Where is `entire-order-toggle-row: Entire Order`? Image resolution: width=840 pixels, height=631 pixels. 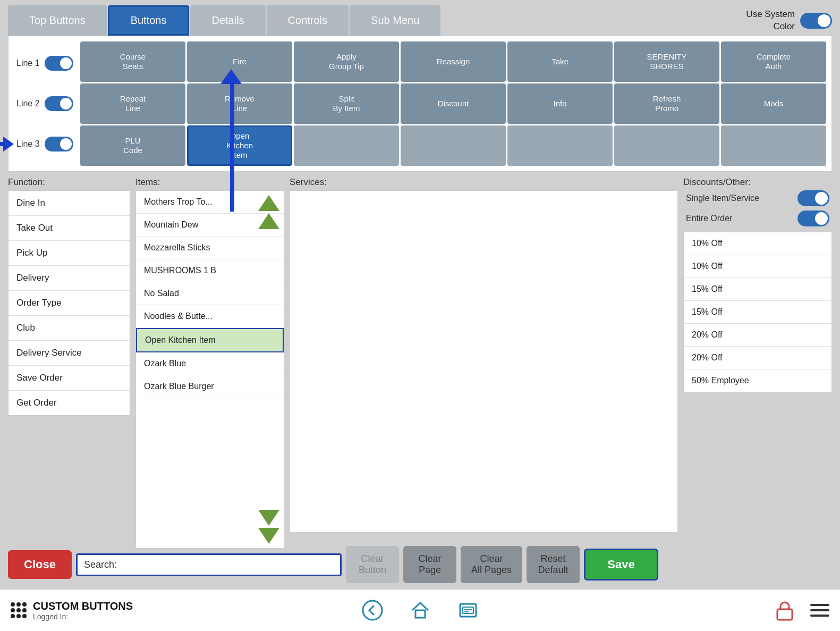
entire-order-toggle-row: Entire Order is located at coordinates (758, 218).